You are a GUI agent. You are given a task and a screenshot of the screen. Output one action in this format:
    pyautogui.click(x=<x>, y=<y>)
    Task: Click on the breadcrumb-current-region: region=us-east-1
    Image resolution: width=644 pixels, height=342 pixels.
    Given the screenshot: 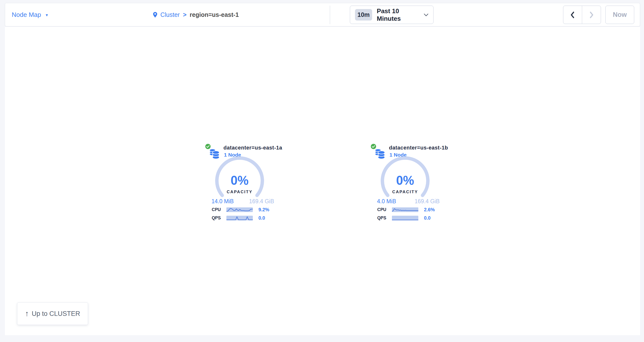 What is the action you would take?
    pyautogui.click(x=214, y=15)
    